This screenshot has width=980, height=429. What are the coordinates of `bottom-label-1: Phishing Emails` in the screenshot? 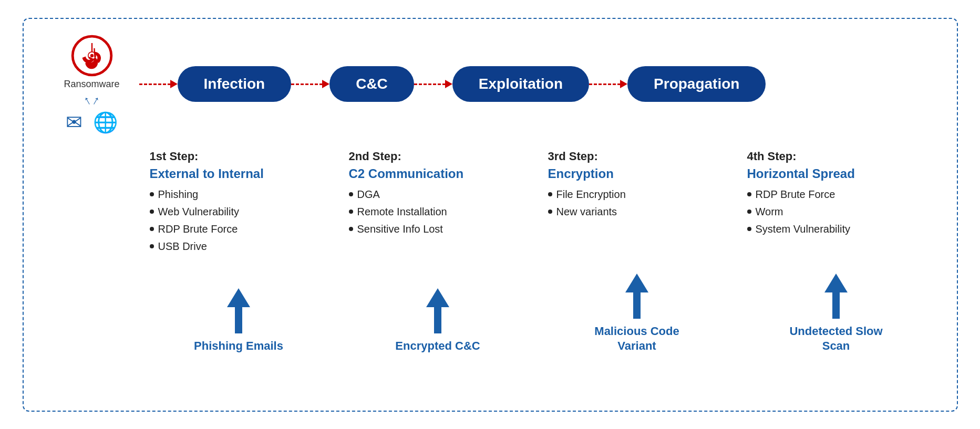 It's located at (239, 347).